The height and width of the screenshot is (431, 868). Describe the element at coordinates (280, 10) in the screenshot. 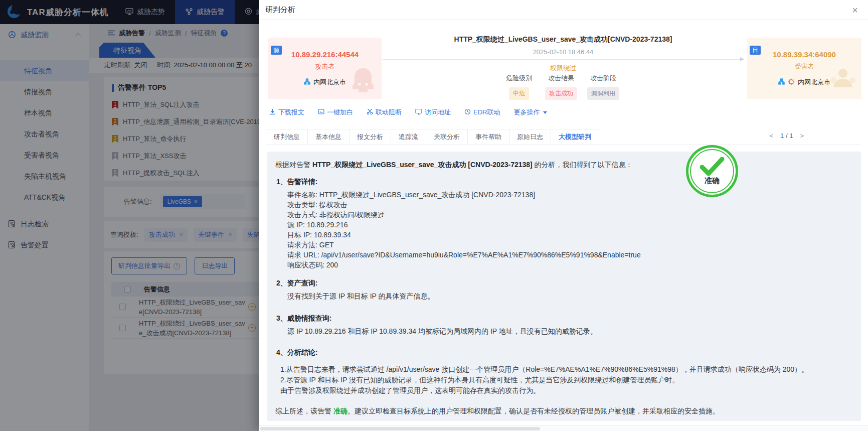

I see `drawer-title: 研判分析` at that location.